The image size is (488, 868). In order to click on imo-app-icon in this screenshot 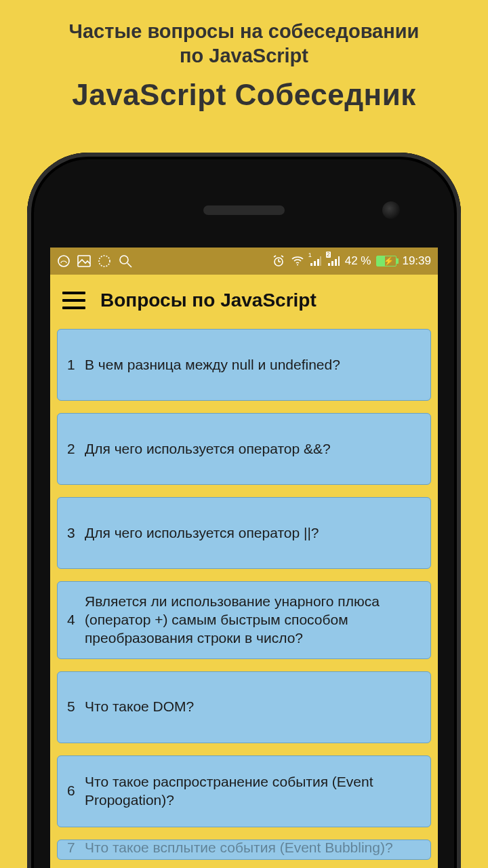, I will do `click(64, 261)`.